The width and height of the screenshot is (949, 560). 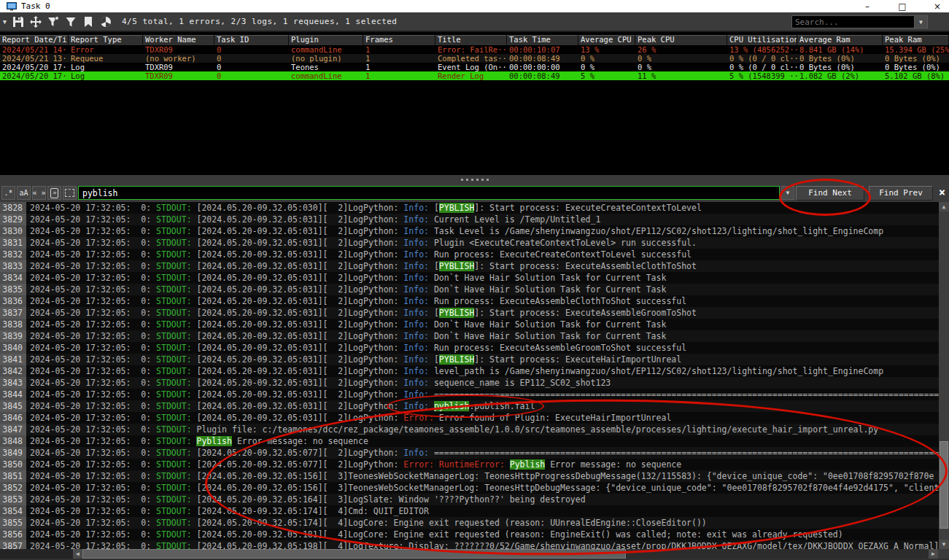 I want to click on table-search: ▼, so click(x=859, y=22).